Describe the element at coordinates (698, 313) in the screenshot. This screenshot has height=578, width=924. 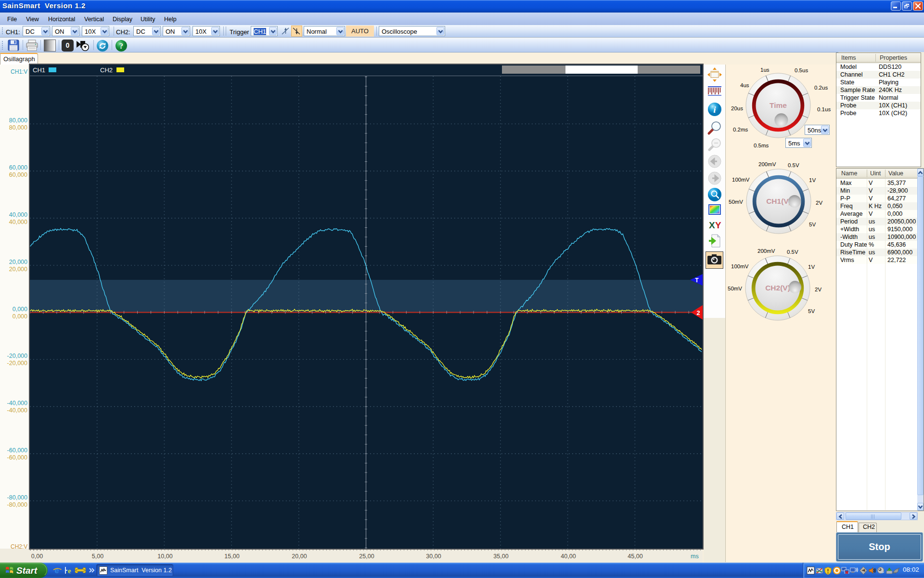
I see `svg-text: 2` at that location.